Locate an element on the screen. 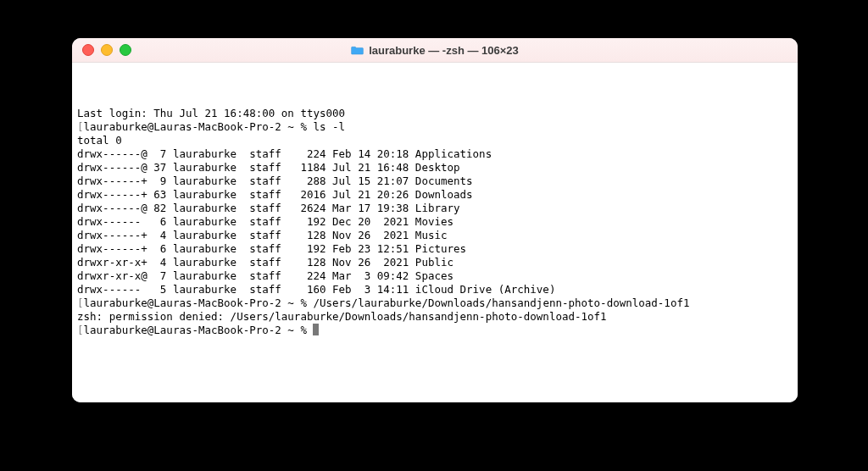 Image resolution: width=868 pixels, height=471 pixels. close-button is located at coordinates (88, 50).